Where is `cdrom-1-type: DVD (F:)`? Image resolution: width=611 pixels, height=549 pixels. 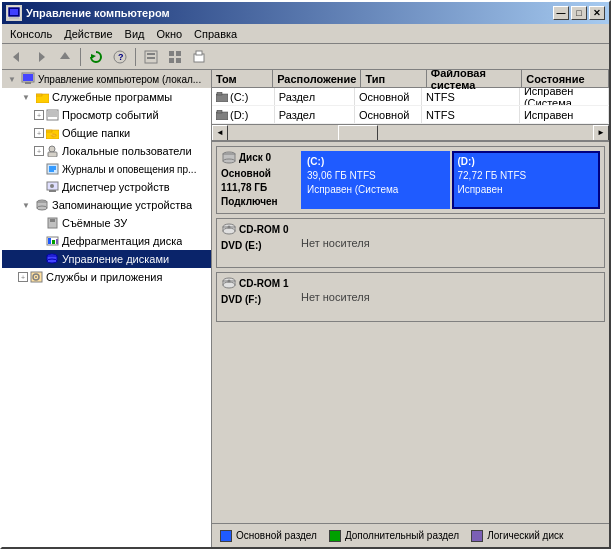 cdrom-1-type: DVD (F:) is located at coordinates (257, 300).